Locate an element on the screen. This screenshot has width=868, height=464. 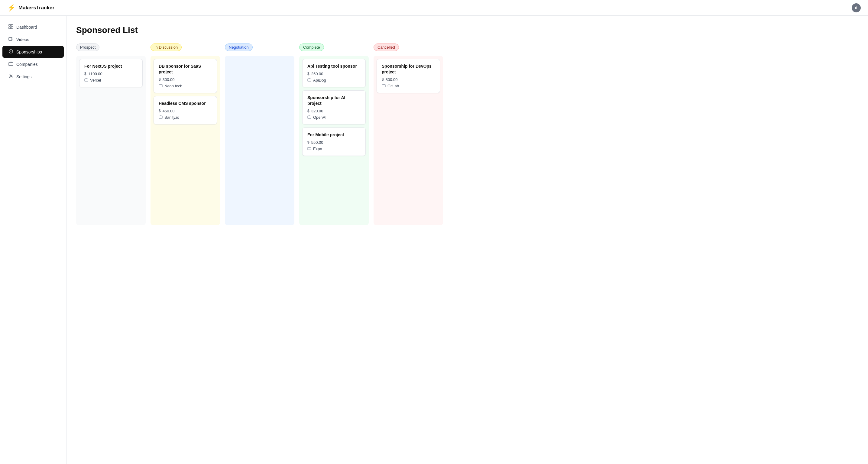
topbar: ⚡ MakersTracker d is located at coordinates (434, 8).